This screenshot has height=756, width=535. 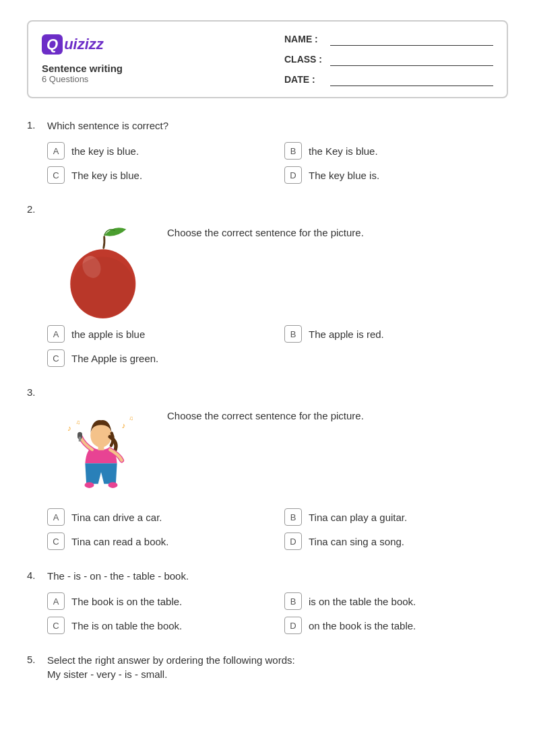 I want to click on answer-text-4d: on the book is the table., so click(x=363, y=626).